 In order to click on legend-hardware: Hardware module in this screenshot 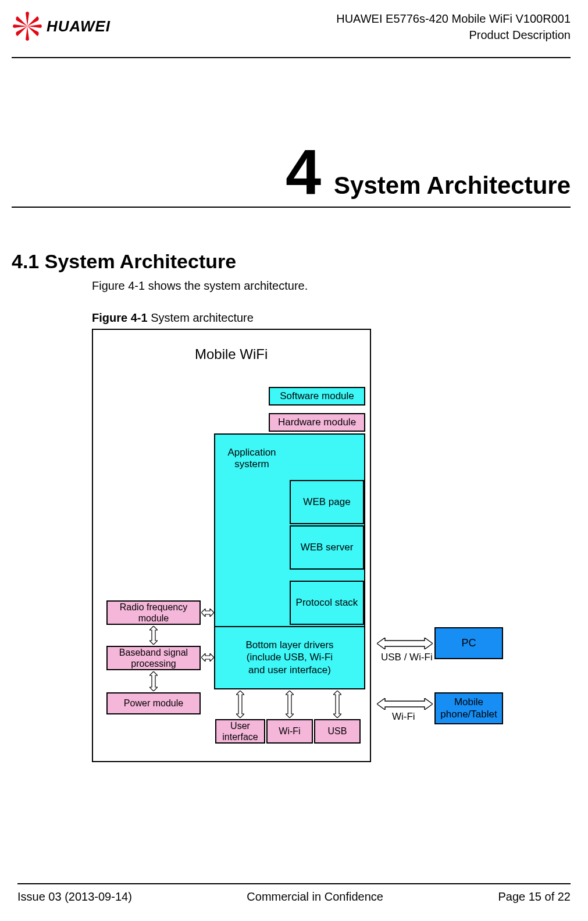, I will do `click(317, 422)`.